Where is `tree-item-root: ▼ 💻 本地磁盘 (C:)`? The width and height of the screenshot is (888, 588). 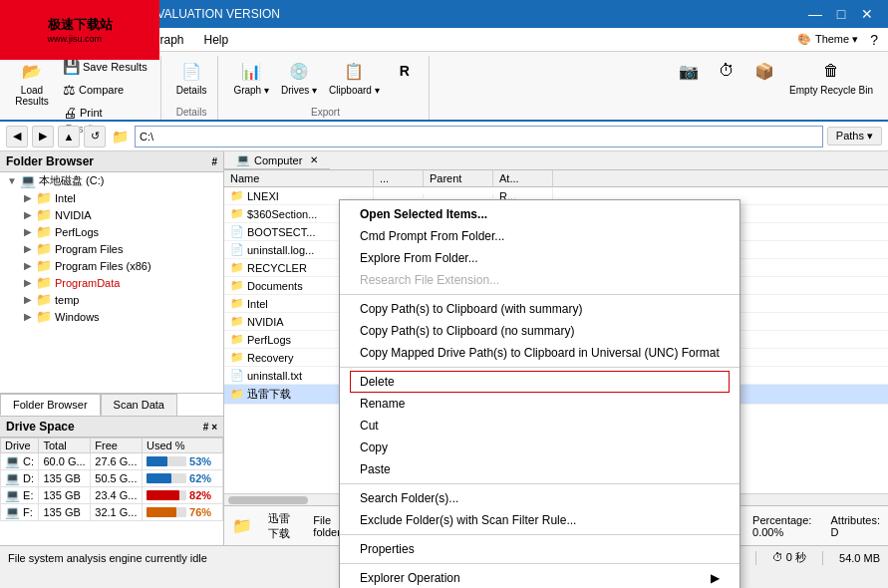
tree-item-root: ▼ 💻 本地磁盘 (C:) is located at coordinates (112, 181).